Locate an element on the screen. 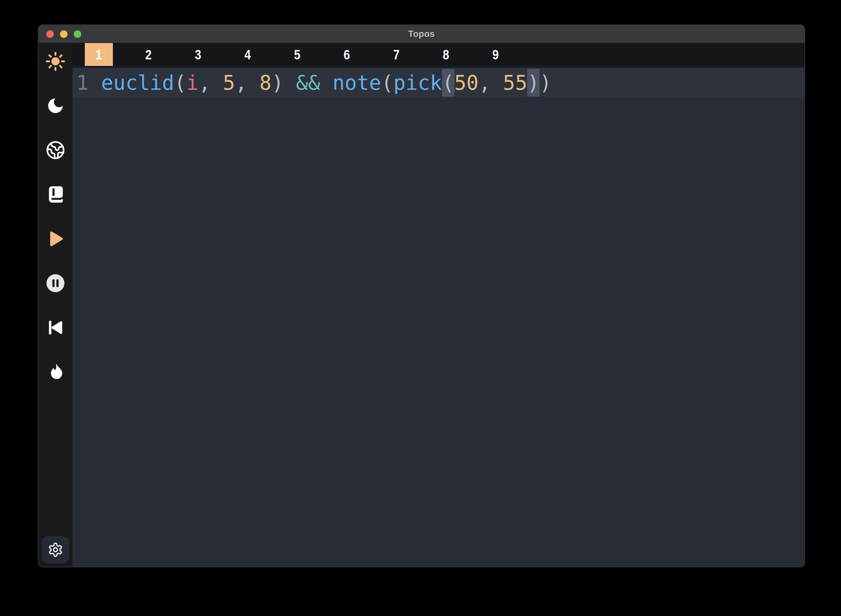  tab-4: 4 is located at coordinates (248, 54).